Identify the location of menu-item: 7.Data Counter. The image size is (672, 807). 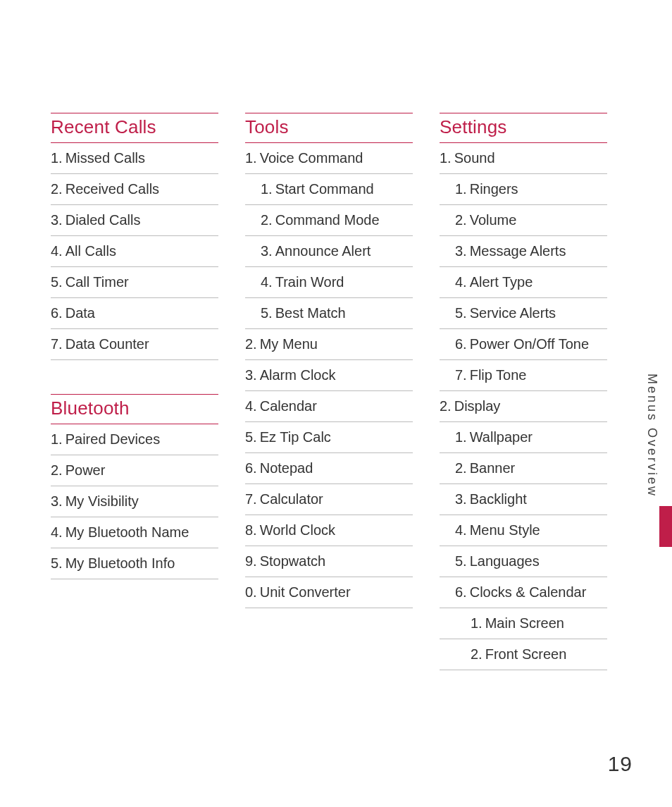
(135, 345).